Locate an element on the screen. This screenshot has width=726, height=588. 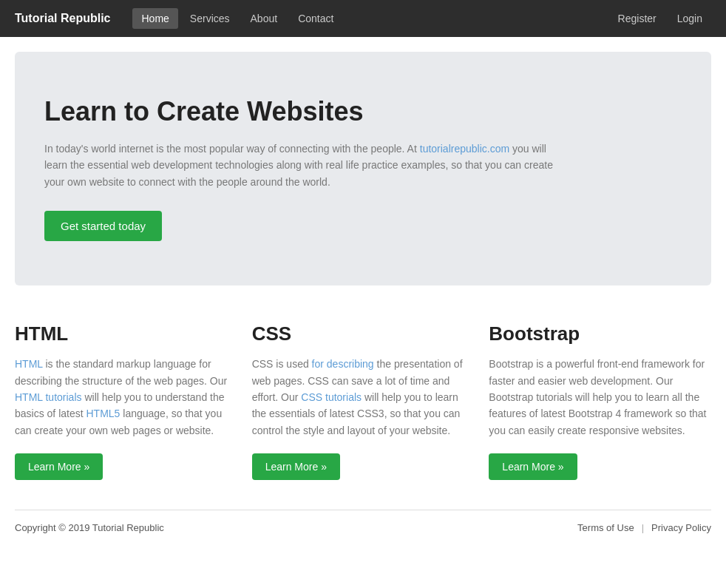
css-title: CSS is located at coordinates (364, 334).